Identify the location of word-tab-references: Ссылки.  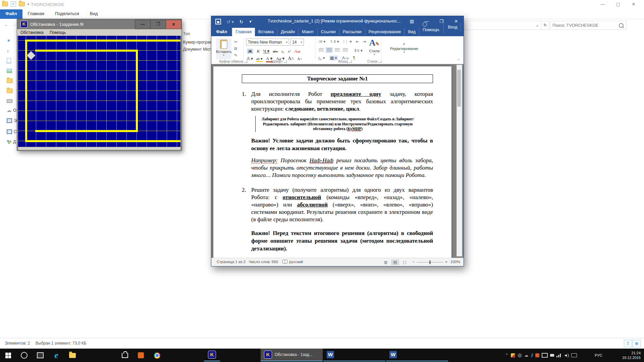
(329, 32).